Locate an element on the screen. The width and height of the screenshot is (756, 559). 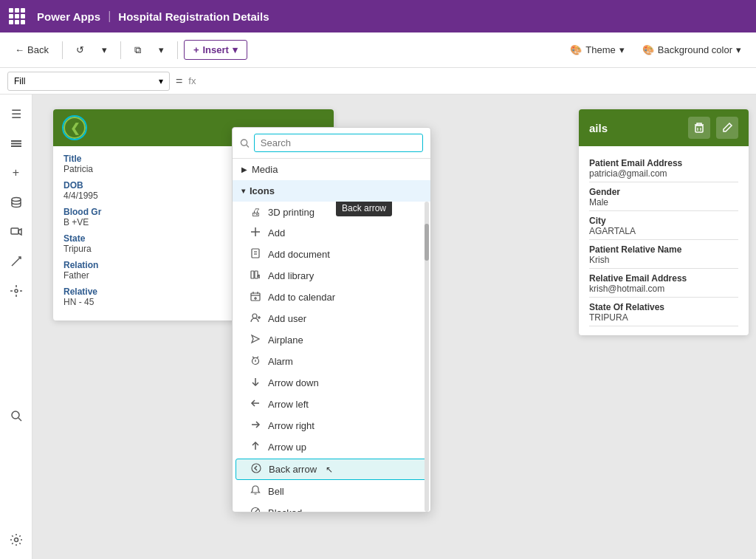
search-icon is located at coordinates (245, 143).